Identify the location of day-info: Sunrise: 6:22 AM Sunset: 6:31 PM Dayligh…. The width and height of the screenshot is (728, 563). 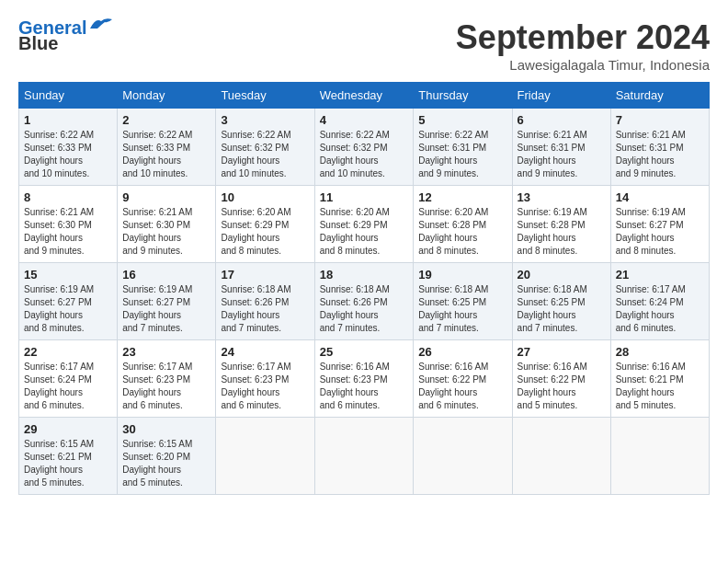
(462, 155).